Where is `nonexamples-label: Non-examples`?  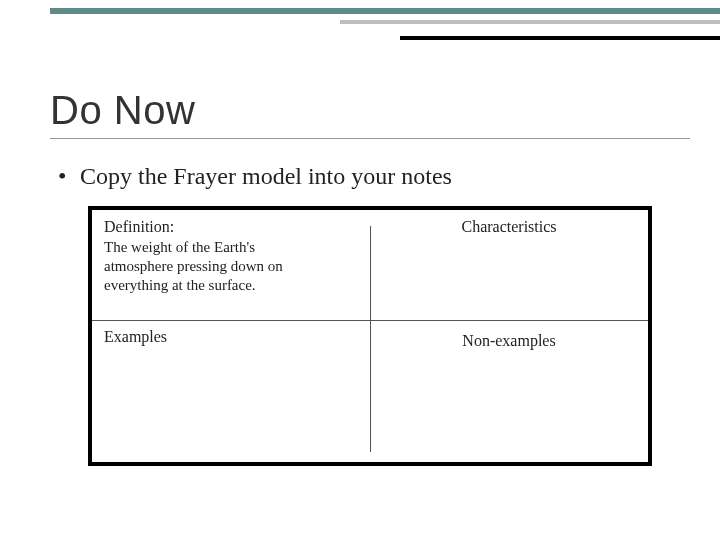
nonexamples-label: Non-examples is located at coordinates (508, 340).